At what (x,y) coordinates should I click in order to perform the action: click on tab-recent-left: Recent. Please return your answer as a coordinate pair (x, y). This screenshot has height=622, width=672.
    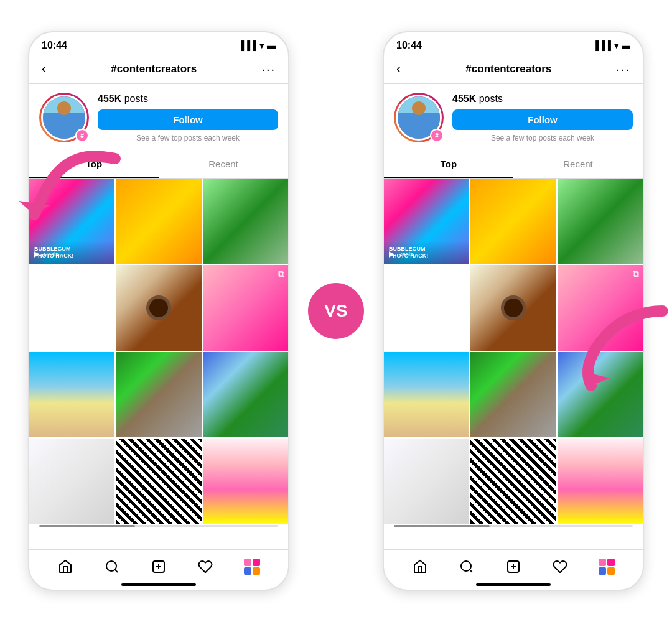
    Looking at the image, I should click on (223, 164).